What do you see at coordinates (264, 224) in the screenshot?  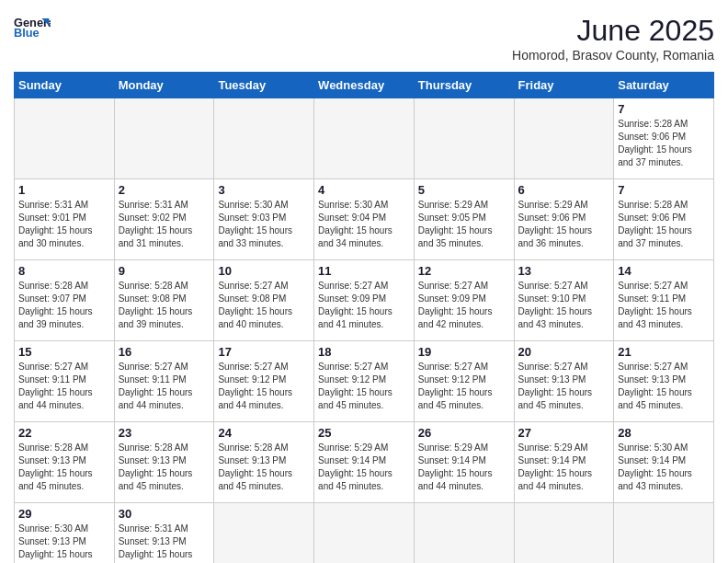 I see `day-info: Sunrise: 5:30 AMSunset: 9:03 PMDaylight:…` at bounding box center [264, 224].